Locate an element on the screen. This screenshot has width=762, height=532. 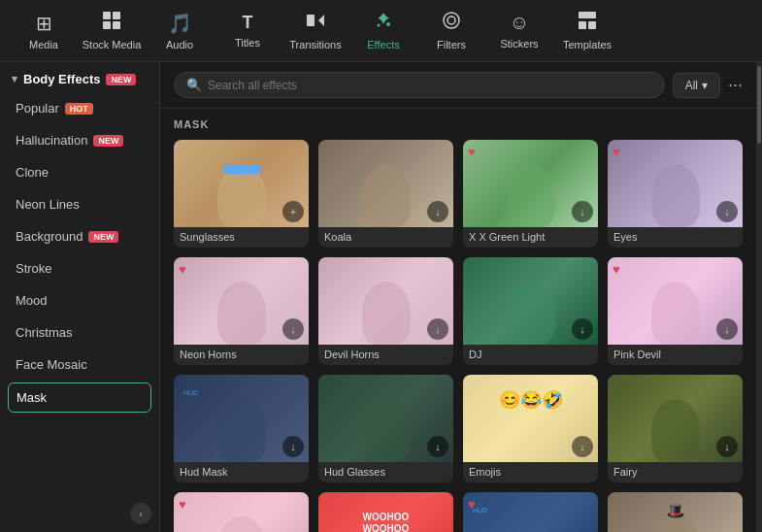
nav-templates-label: Templates is located at coordinates (587, 45).